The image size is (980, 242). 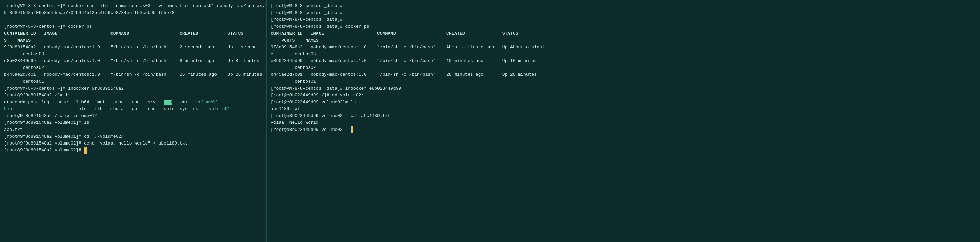 What do you see at coordinates (133, 96) in the screenshot?
I see `left-line-ls1: [root@9f8d891548a2 /]# ls` at bounding box center [133, 96].